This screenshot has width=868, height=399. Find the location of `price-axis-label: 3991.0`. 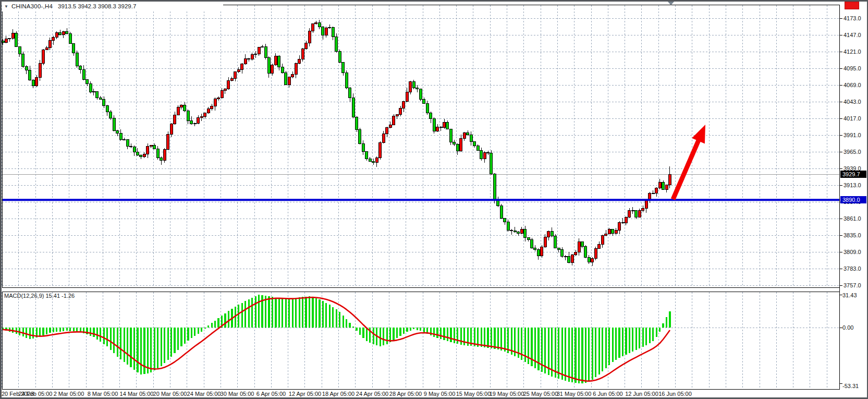

price-axis-label: 3991.0 is located at coordinates (852, 135).